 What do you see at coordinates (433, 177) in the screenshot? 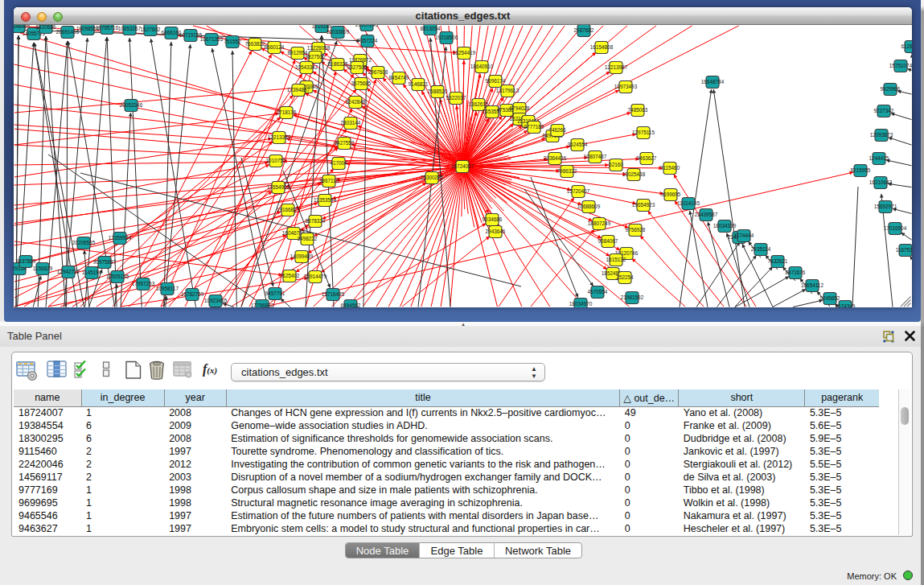
I see `svg-text: 25300285` at bounding box center [433, 177].